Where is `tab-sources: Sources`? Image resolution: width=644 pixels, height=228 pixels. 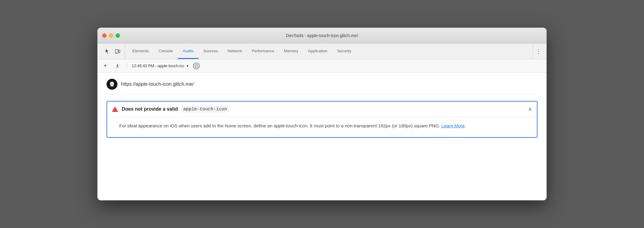
tab-sources: Sources is located at coordinates (211, 51).